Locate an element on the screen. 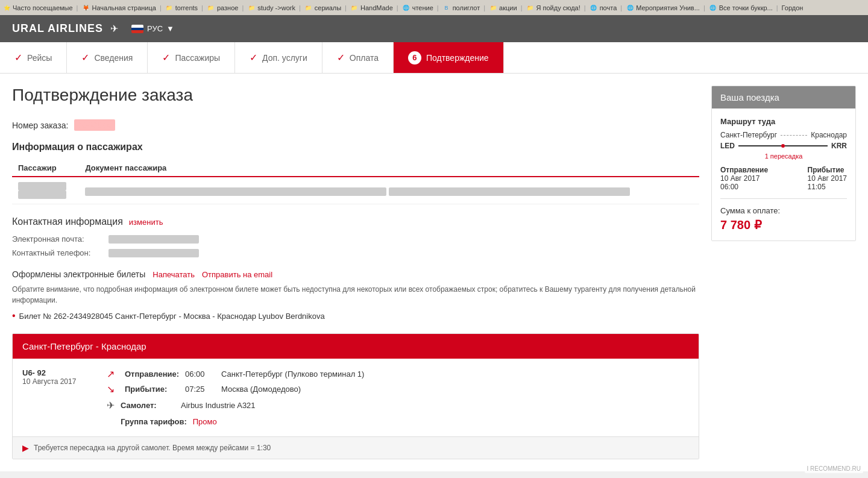 Image resolution: width=868 pixels, height=478 pixels. sidebar-card: Ваша поездка Маршрут туда Санкт-Петербур… is located at coordinates (784, 163).